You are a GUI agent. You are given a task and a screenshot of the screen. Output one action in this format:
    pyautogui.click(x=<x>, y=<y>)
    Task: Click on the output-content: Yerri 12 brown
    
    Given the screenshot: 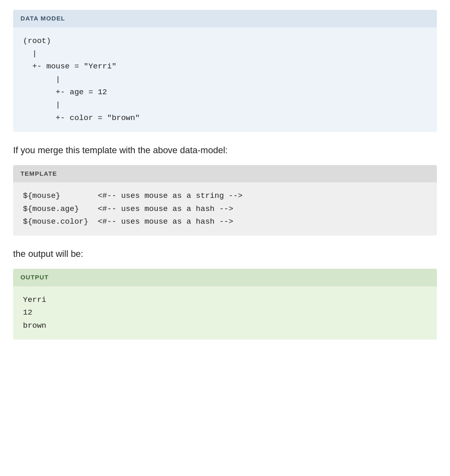 What is the action you would take?
    pyautogui.click(x=225, y=313)
    